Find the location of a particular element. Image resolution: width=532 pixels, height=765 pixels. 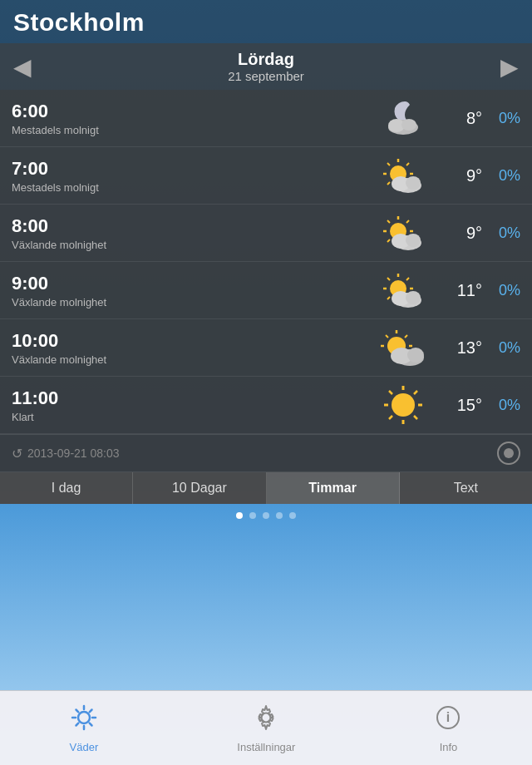

time-label: 7:00 is located at coordinates (193, 169).